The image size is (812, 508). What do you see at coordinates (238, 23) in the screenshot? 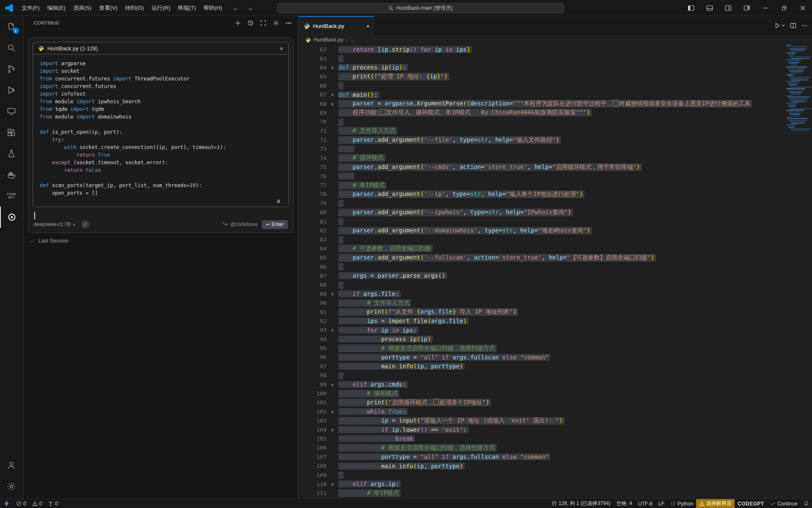
I see `plus-icon` at bounding box center [238, 23].